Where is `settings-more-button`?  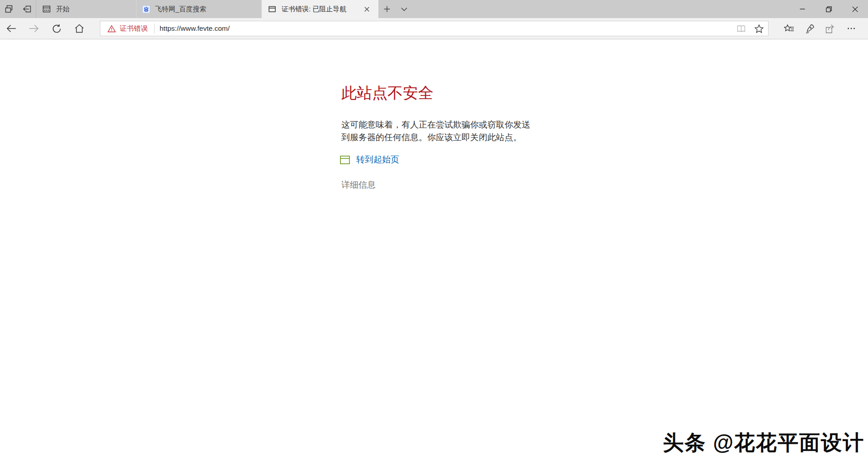 settings-more-button is located at coordinates (851, 29).